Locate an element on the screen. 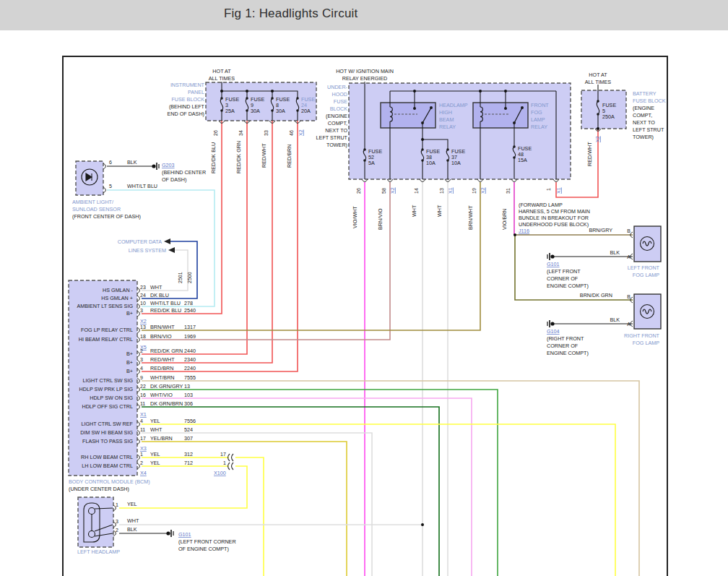  label: BRN/DK GRN is located at coordinates (597, 295).